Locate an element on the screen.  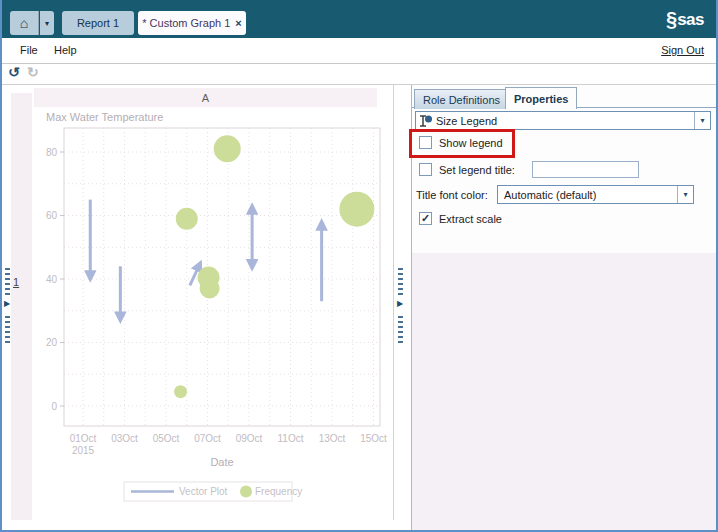
right-splitter-handle is located at coordinates (400, 282).